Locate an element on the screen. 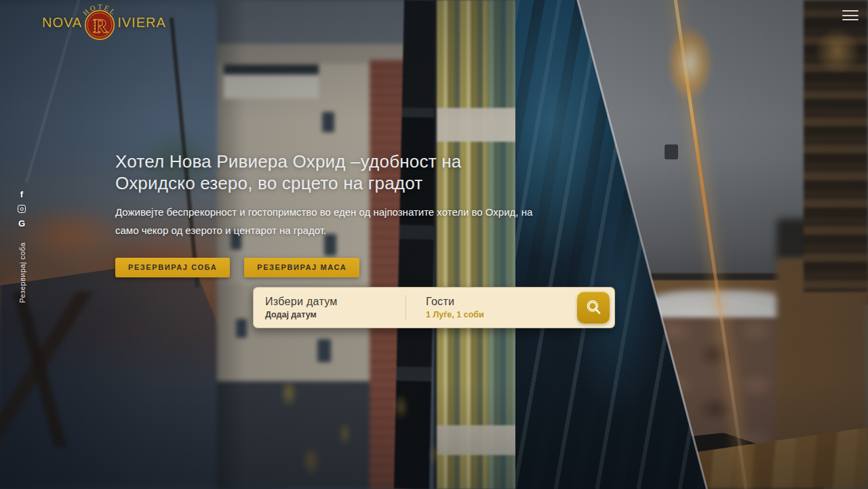 This screenshot has height=489, width=868. date-value: Додај датум is located at coordinates (335, 315).